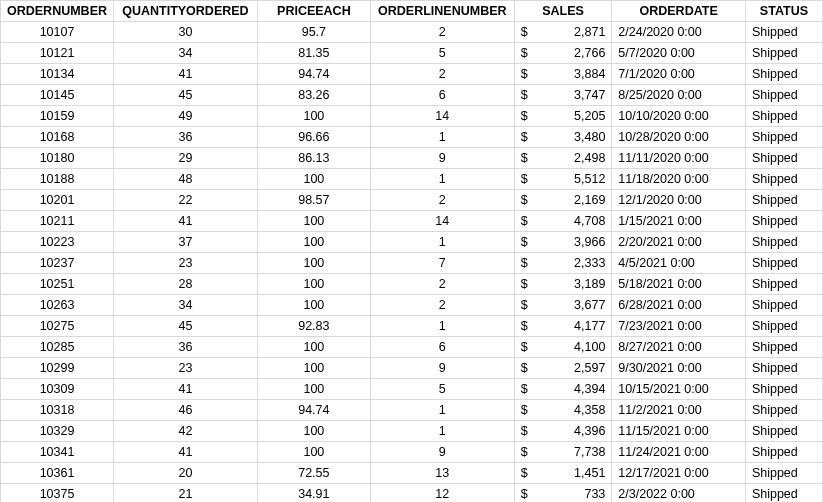 This screenshot has width=823, height=502. I want to click on cell-sales: $3,677, so click(563, 306).